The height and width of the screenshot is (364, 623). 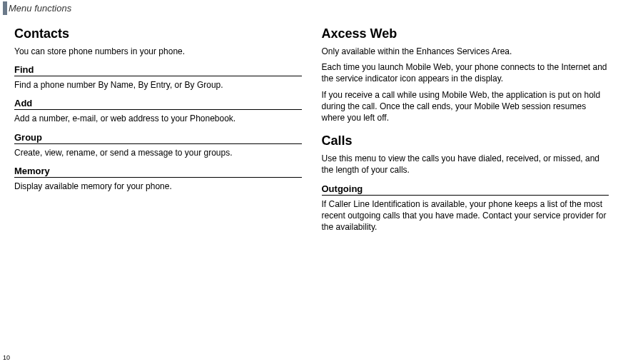 What do you see at coordinates (465, 141) in the screenshot?
I see `calls-title: Calls` at bounding box center [465, 141].